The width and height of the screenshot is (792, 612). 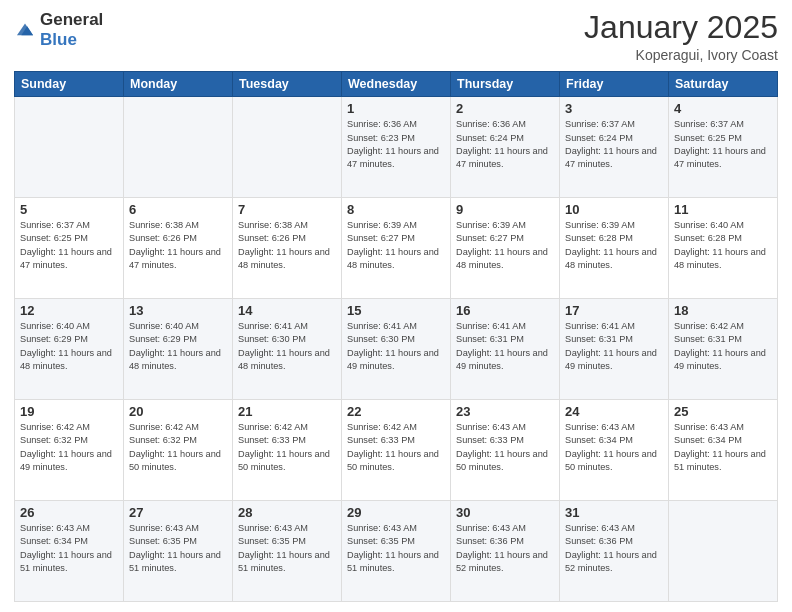 I want to click on day-number: 13, so click(x=178, y=310).